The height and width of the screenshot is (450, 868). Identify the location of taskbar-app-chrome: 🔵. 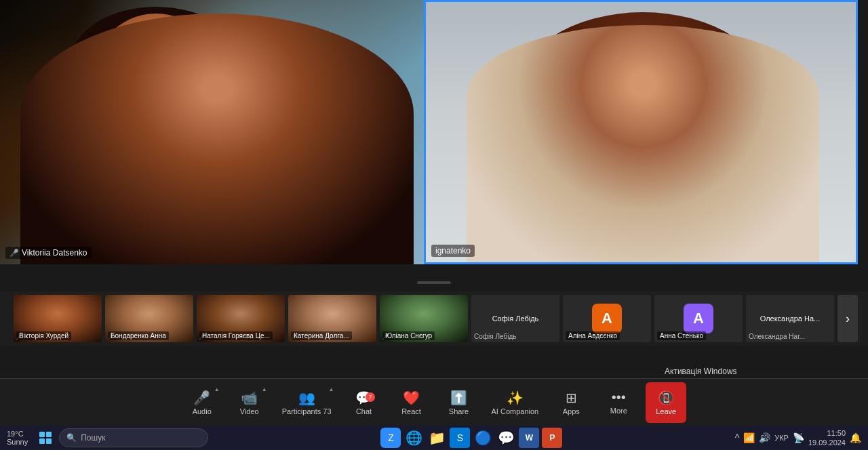
(483, 438).